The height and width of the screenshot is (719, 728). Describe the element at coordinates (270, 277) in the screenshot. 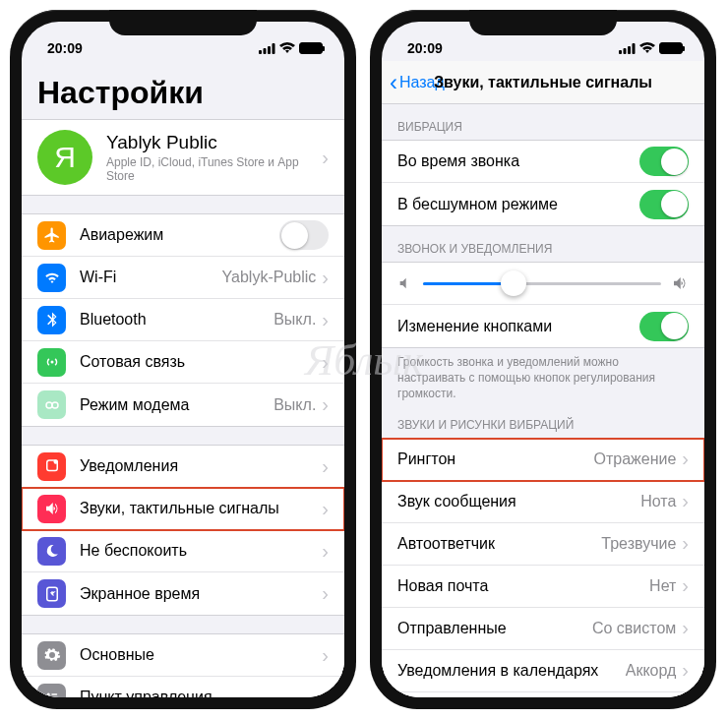

I see `detail: Yablyk-Public` at that location.